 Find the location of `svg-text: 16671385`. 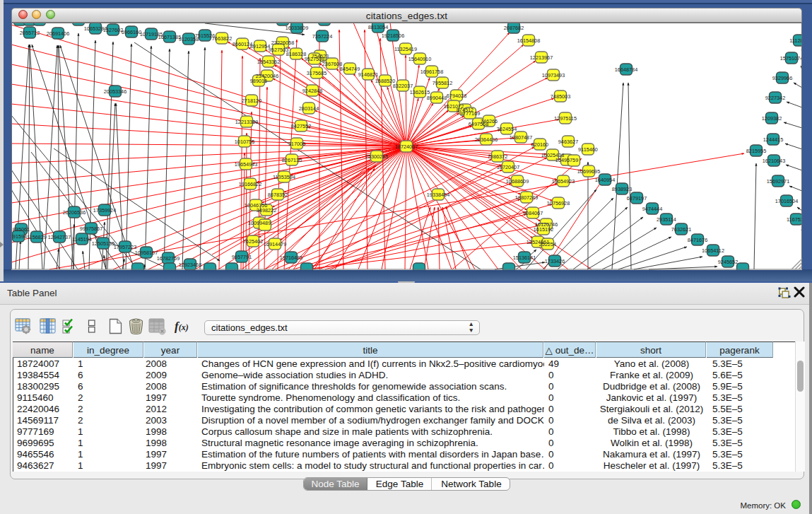

svg-text: 16671385 is located at coordinates (170, 37).